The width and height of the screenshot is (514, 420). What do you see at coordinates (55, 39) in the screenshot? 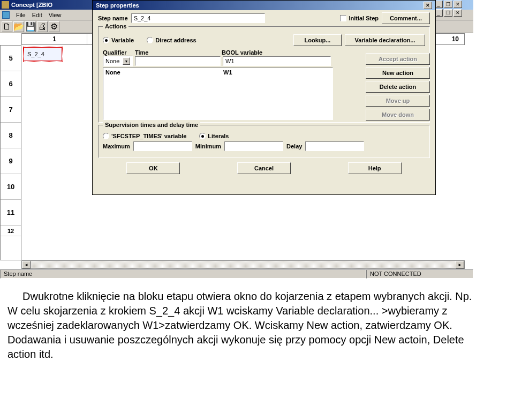
I see `ruler-h-1: 1` at bounding box center [55, 39].